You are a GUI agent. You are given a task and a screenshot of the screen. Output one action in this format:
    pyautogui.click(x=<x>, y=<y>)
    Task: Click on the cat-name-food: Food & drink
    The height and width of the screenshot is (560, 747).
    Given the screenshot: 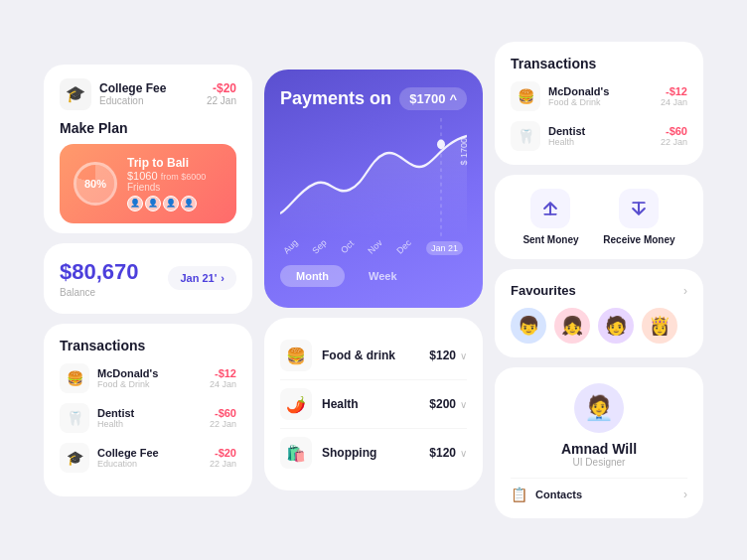 What is the action you would take?
    pyautogui.click(x=359, y=355)
    